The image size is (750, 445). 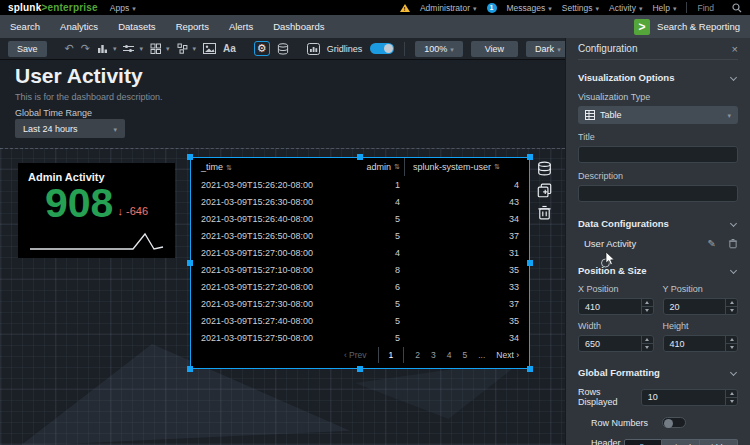 What do you see at coordinates (360, 184) in the screenshot?
I see `table-row: 2021-03-09T15:26:20-08:0014` at bounding box center [360, 184].